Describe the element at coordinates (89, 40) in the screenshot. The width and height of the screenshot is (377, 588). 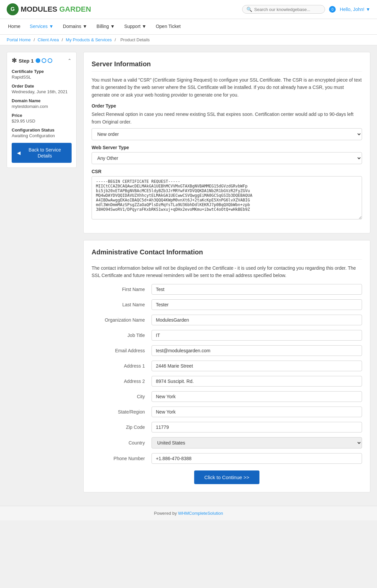
I see `breadcrumb-my-products: My Products & Services` at that location.